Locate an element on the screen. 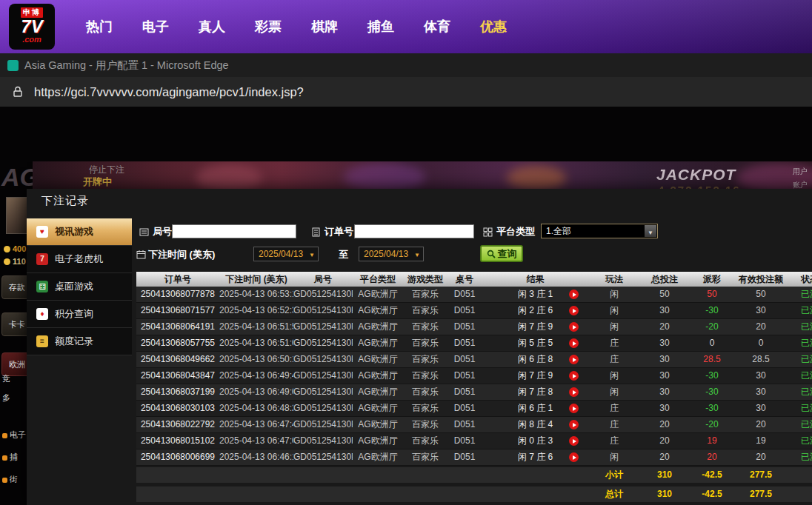 Image resolution: width=812 pixels, height=505 pixels. nav-item-棋牌: 棋牌 is located at coordinates (325, 27).